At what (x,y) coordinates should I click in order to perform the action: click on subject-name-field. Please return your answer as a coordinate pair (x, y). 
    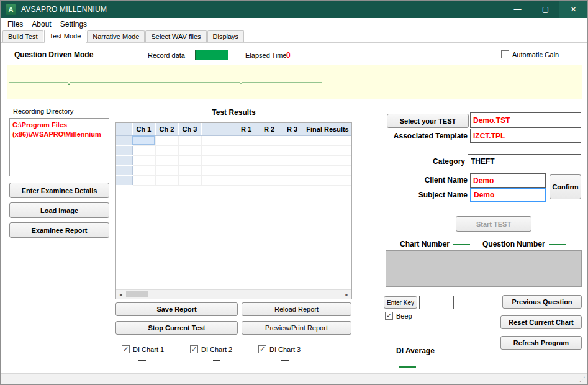
    Looking at the image, I should click on (508, 195).